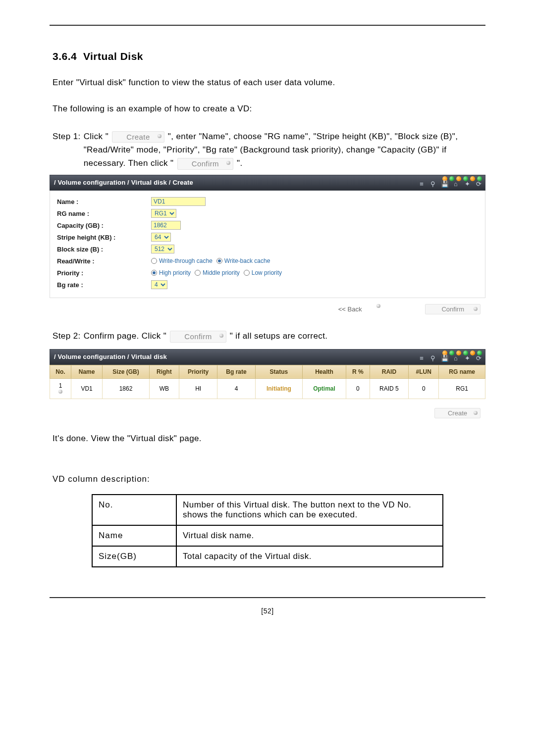 The height and width of the screenshot is (756, 535). I want to click on read-write-label: Read/Write :, so click(104, 261).